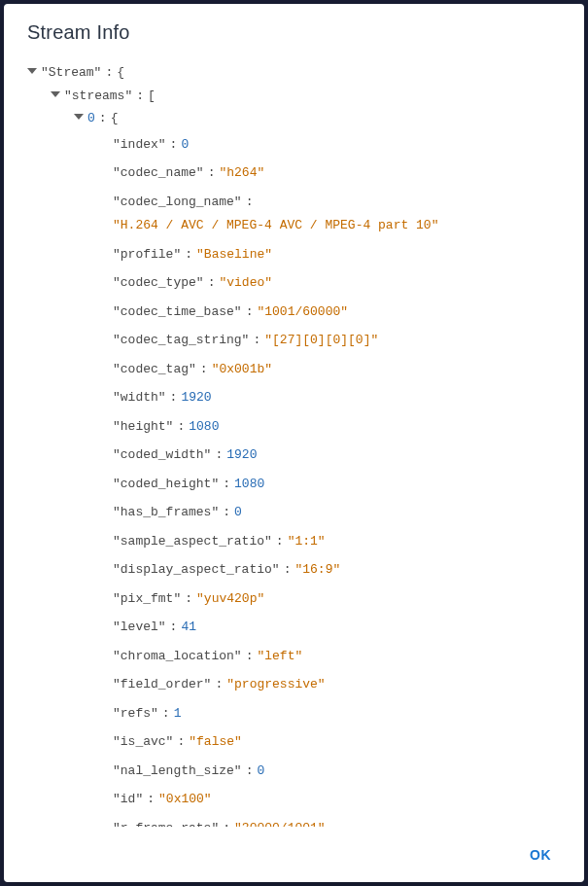  Describe the element at coordinates (185, 799) in the screenshot. I see `json-value: "0x100"` at that location.